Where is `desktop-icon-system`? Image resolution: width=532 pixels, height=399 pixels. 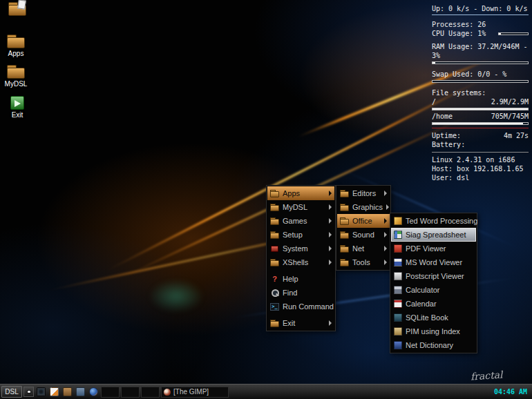
desktop-icon-system is located at coordinates (17, 10).